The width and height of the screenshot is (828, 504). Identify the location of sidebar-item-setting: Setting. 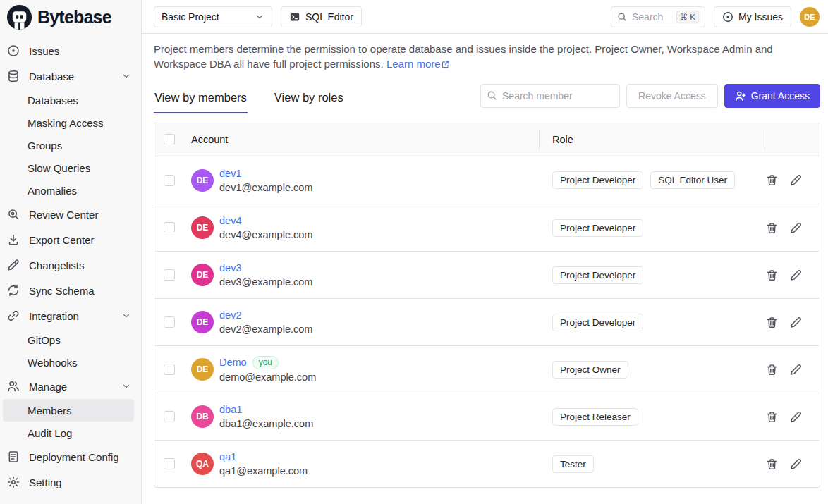
(71, 482).